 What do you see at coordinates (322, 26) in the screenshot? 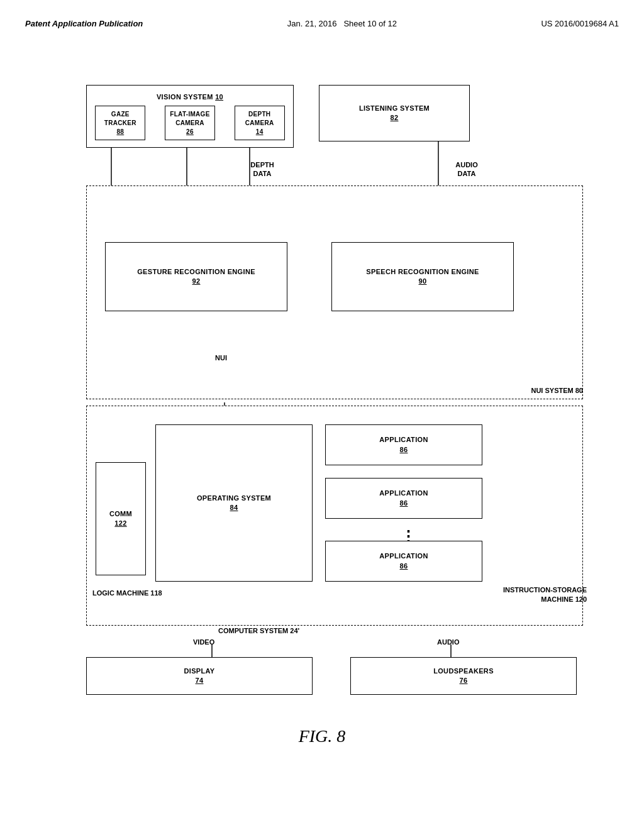
I see `header: Patent Application Publication Jan. 21, …` at bounding box center [322, 26].